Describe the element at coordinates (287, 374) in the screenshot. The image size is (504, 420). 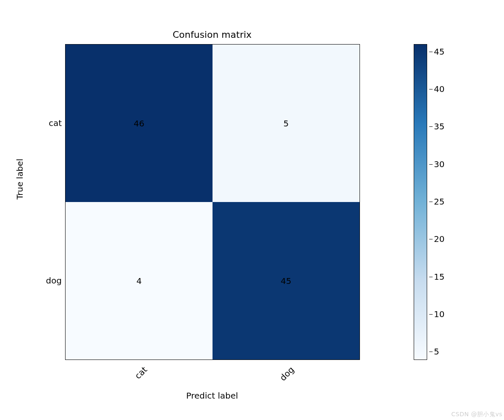
I see `x-tick-label: dog` at that location.